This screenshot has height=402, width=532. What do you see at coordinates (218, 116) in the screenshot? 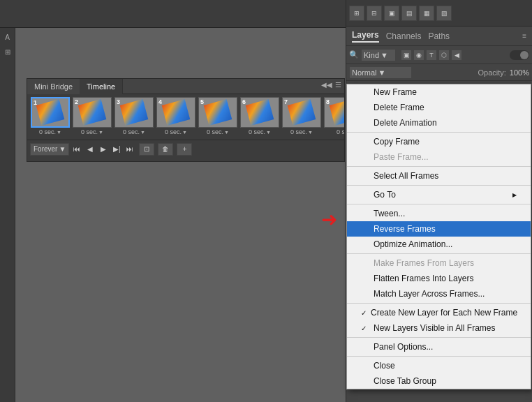
I see `frame-item-5: 5 0 sec. ▼` at bounding box center [218, 116].